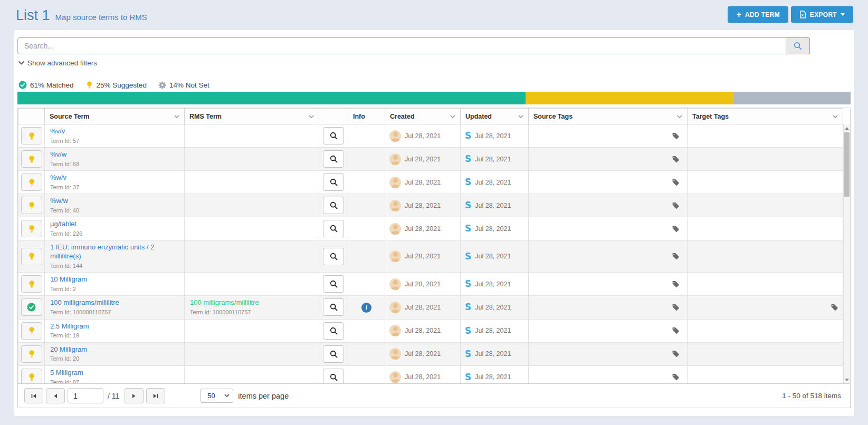  I want to click on scroll-up-button, so click(847, 128).